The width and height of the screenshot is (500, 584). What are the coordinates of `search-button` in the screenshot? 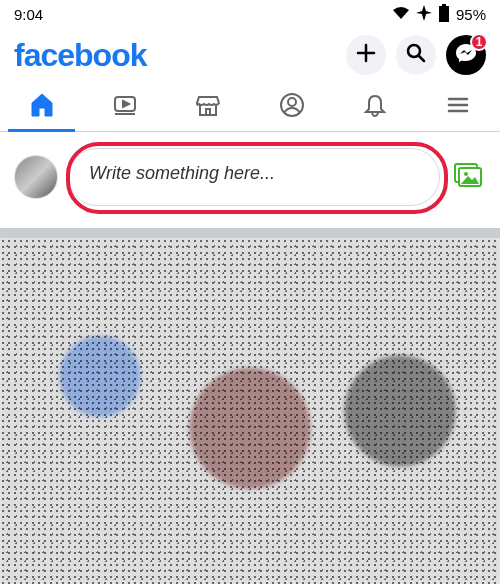 It's located at (416, 55).